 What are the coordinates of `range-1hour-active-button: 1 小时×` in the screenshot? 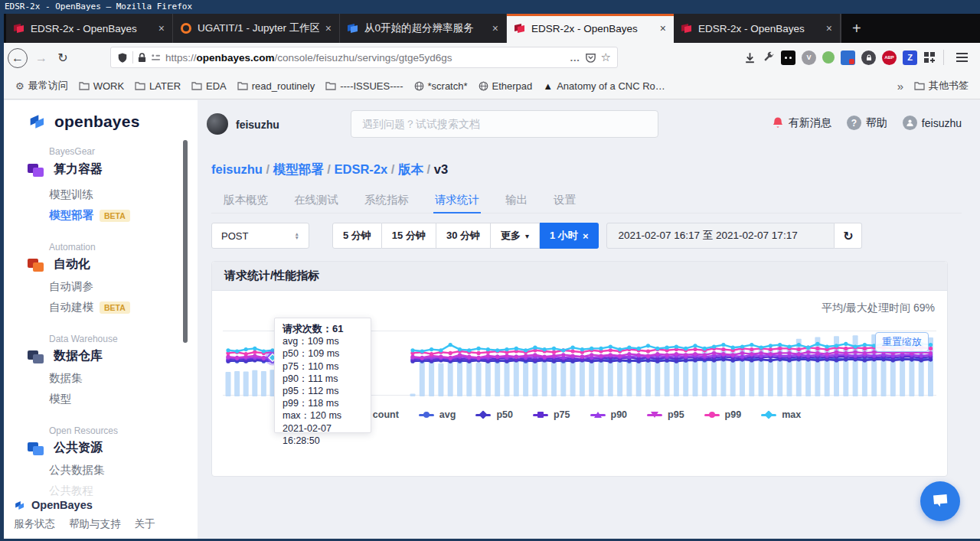 It's located at (570, 236).